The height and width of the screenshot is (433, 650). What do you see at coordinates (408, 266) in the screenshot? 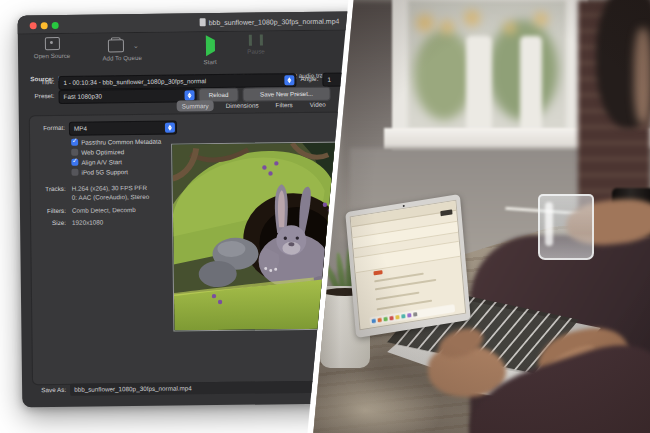
I see `laptop-screen` at bounding box center [408, 266].